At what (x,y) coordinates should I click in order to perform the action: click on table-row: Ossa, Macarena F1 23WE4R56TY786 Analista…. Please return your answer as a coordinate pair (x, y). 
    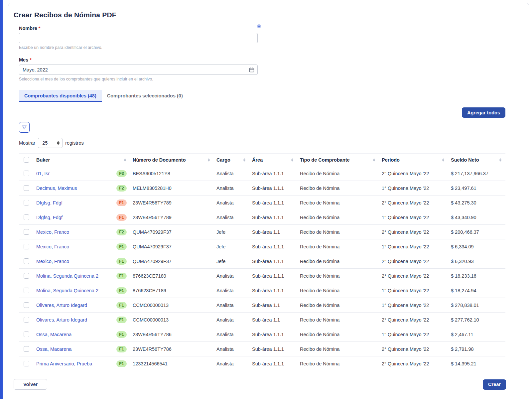
    Looking at the image, I should click on (262, 334).